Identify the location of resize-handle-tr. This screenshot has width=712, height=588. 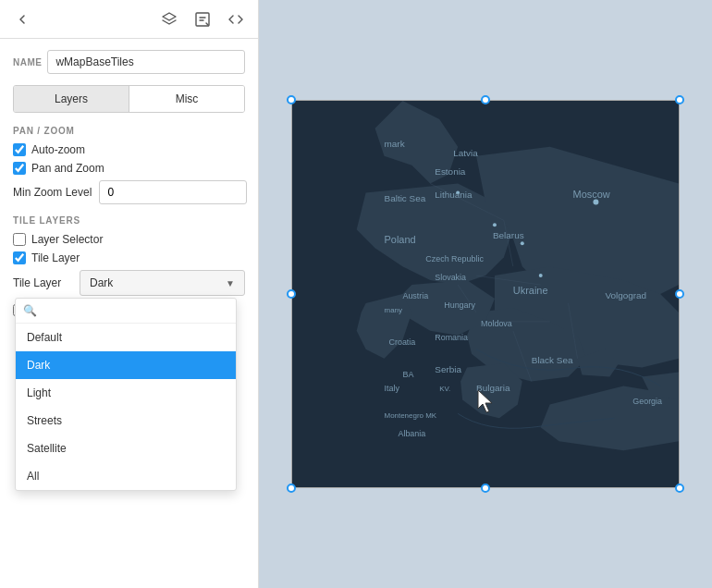
(680, 100).